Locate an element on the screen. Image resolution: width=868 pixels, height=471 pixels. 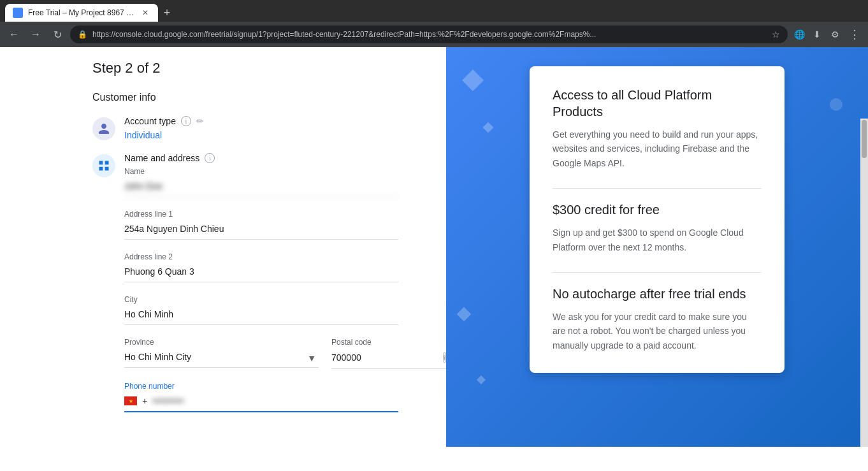
city-value: Ho Chi Minh is located at coordinates (261, 316).